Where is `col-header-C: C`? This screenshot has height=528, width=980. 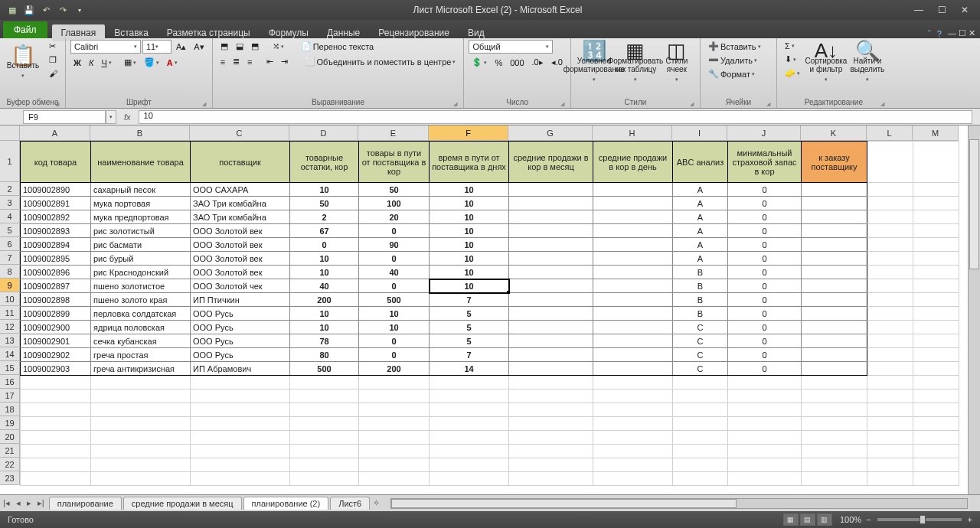
col-header-C: C is located at coordinates (240, 133).